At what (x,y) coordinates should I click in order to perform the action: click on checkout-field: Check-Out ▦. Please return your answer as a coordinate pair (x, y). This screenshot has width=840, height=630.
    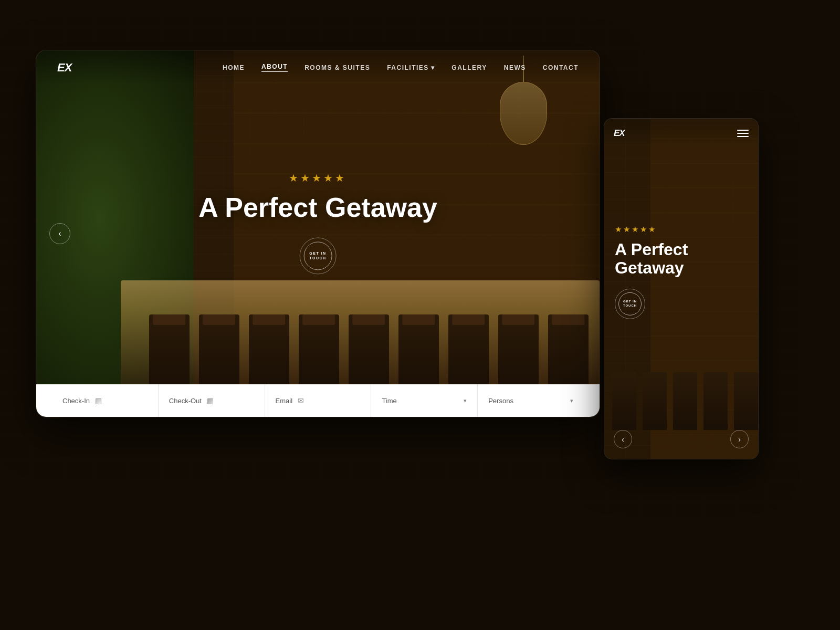
    Looking at the image, I should click on (212, 401).